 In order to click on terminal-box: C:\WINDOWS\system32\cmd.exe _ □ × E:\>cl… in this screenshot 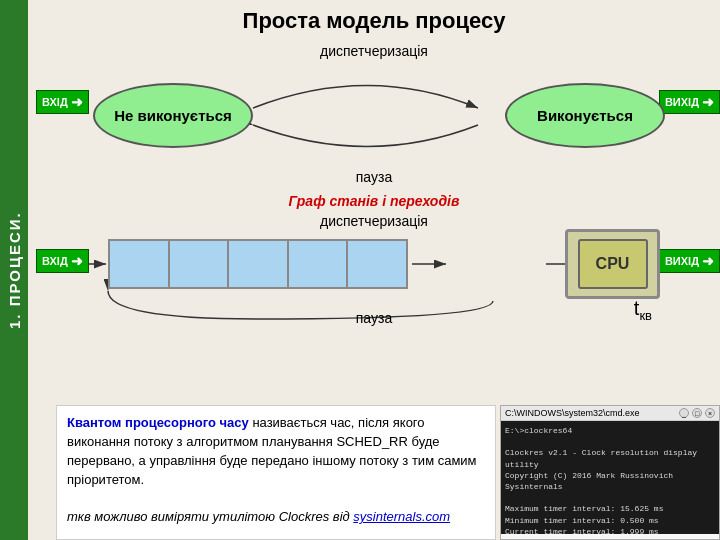, I will do `click(610, 472)`.